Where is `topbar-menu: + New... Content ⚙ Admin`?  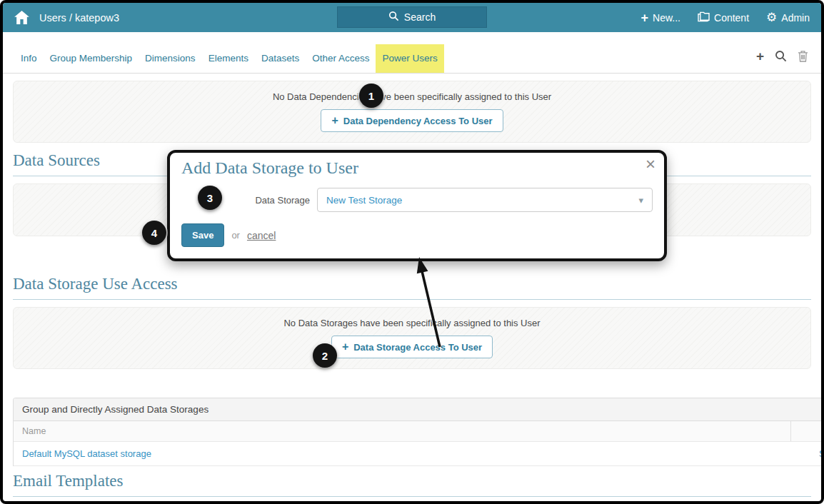 topbar-menu: + New... Content ⚙ Admin is located at coordinates (725, 18).